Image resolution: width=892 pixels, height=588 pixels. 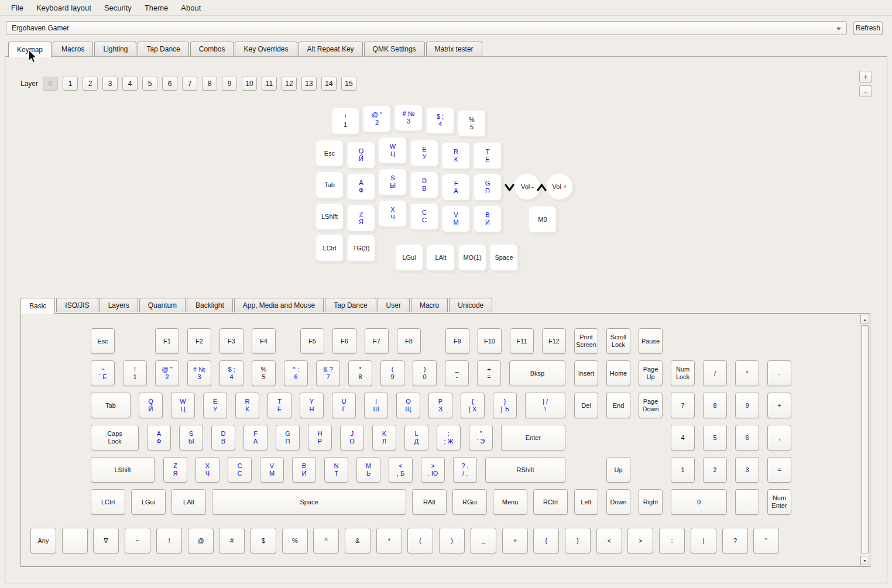 What do you see at coordinates (682, 470) in the screenshot?
I see `picker-key: 1` at bounding box center [682, 470].